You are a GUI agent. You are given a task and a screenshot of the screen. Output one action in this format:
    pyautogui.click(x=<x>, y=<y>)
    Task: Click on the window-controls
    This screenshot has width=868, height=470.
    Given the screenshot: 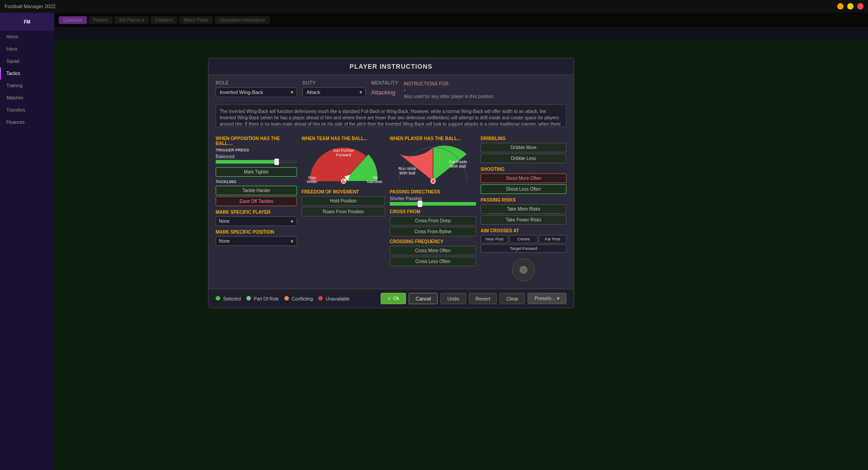 What is the action you would take?
    pyautogui.click(x=850, y=6)
    